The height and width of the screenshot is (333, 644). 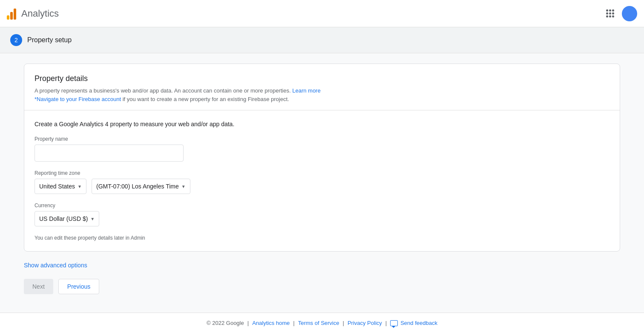 What do you see at coordinates (322, 206) in the screenshot?
I see `currency-label: Currency` at bounding box center [322, 206].